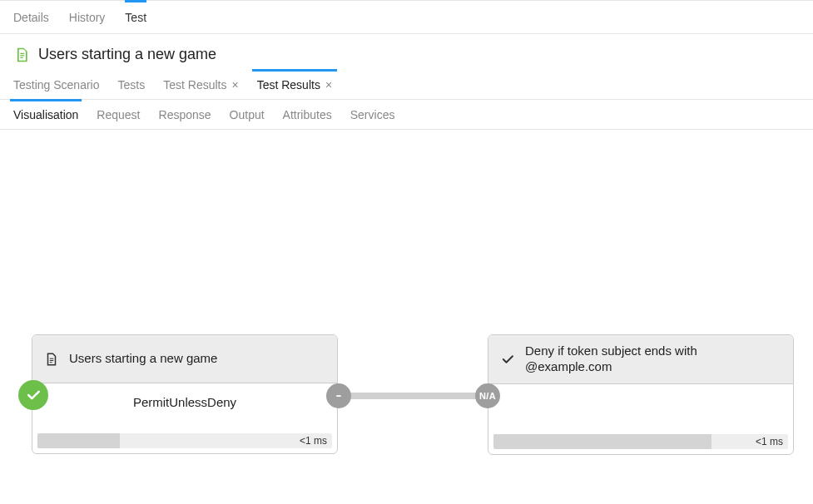 This screenshot has height=504, width=813. I want to click on inner-tabs: Visualisation Request Response Output At…, so click(406, 115).